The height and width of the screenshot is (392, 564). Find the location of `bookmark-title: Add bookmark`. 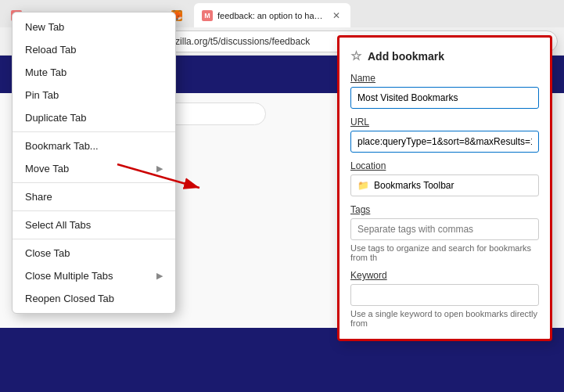

bookmark-title: Add bookmark is located at coordinates (406, 56).